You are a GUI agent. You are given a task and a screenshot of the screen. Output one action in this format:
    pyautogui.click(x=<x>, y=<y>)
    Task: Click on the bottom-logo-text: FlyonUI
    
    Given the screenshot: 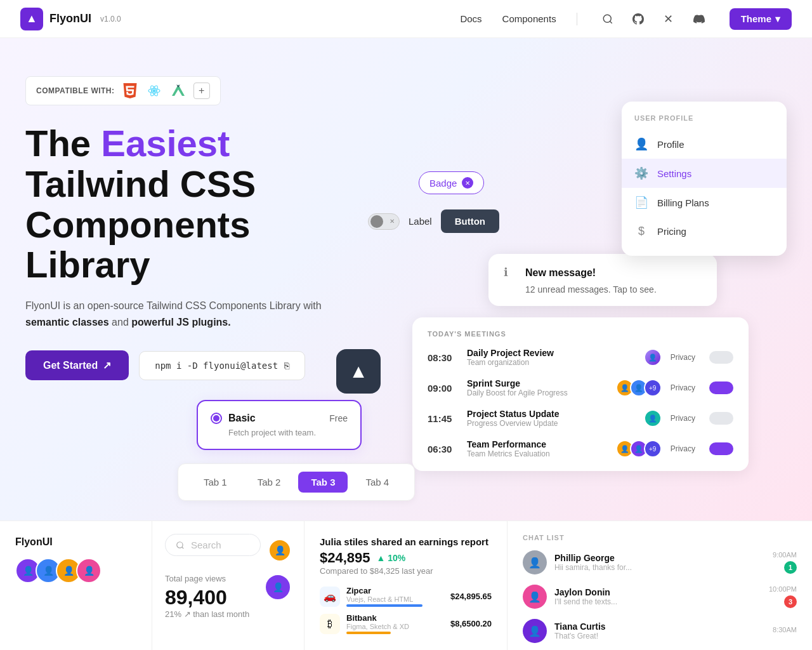 What is the action you would take?
    pyautogui.click(x=76, y=542)
    